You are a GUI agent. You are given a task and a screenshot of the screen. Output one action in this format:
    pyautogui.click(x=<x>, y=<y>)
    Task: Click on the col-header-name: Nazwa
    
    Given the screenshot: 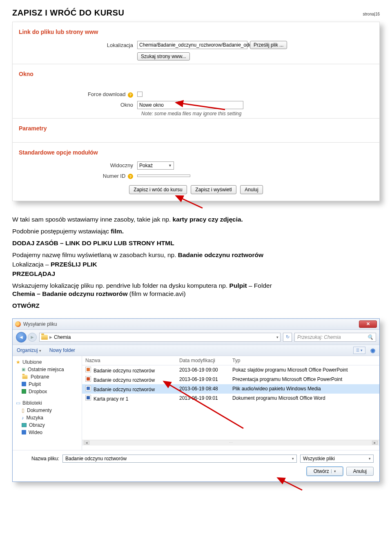 What is the action you would take?
    pyautogui.click(x=132, y=361)
    